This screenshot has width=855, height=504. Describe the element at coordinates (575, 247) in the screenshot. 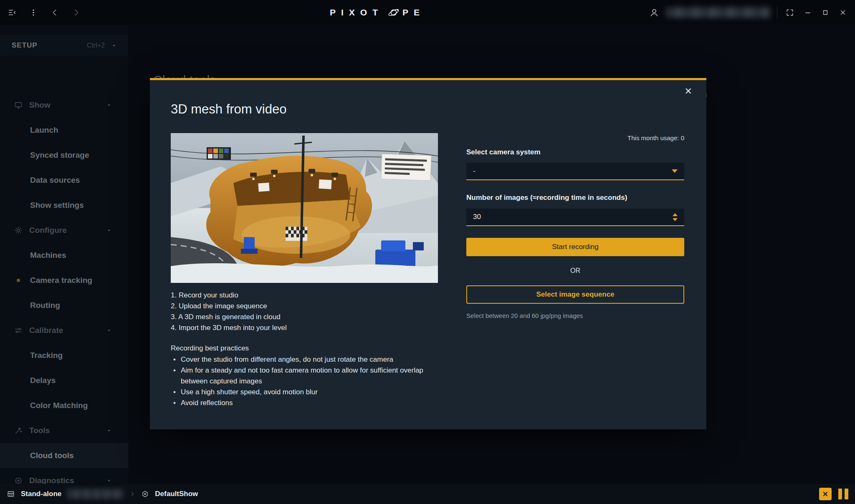

I see `start-recording-button: Start recording` at that location.